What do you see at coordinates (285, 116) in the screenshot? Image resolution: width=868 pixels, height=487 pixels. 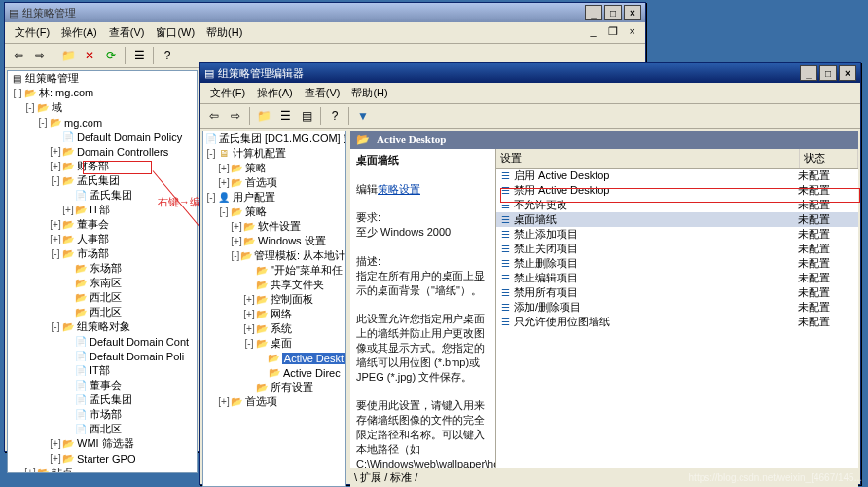 I see `options-button: ☰` at bounding box center [285, 116].